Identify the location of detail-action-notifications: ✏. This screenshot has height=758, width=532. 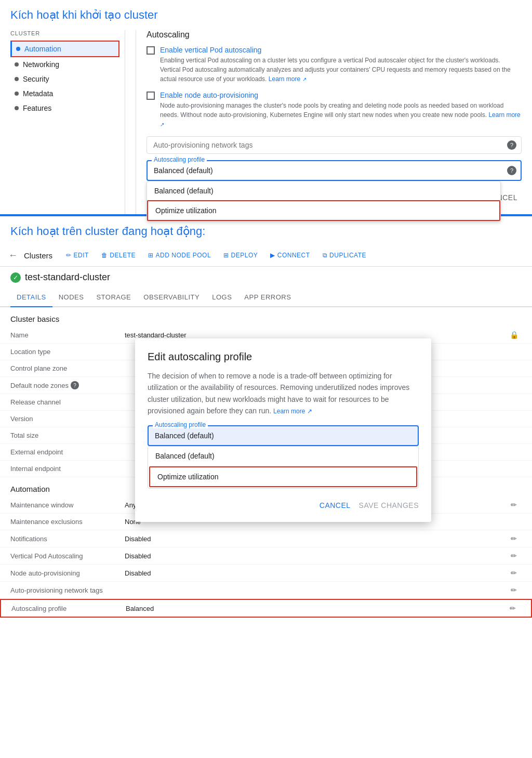
(514, 539).